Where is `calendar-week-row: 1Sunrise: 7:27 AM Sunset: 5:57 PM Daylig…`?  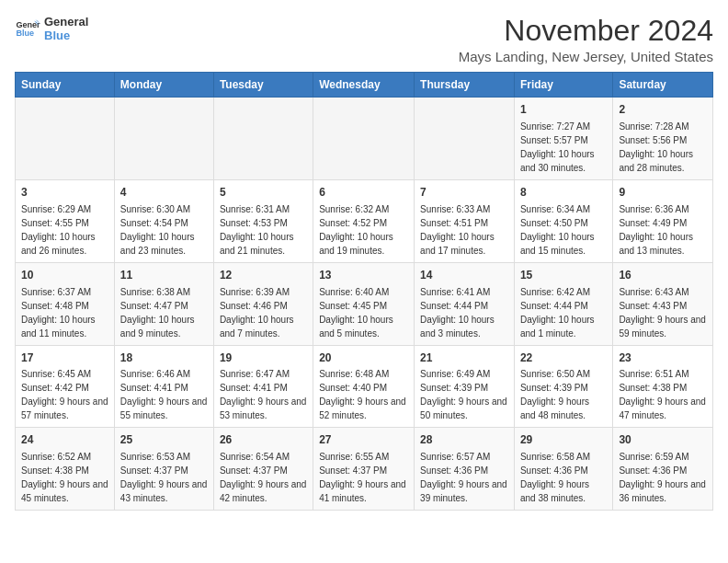 calendar-week-row: 1Sunrise: 7:27 AM Sunset: 5:57 PM Daylig… is located at coordinates (364, 139).